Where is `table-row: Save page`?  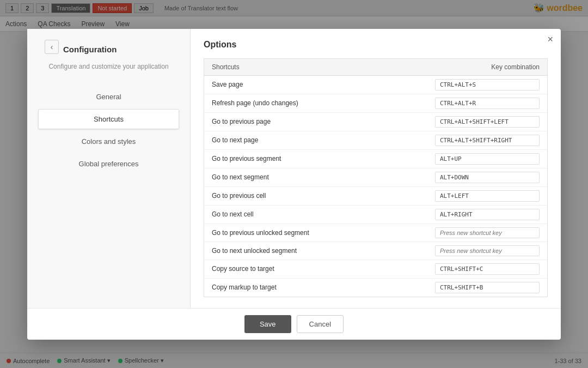
table-row: Save page is located at coordinates (376, 85).